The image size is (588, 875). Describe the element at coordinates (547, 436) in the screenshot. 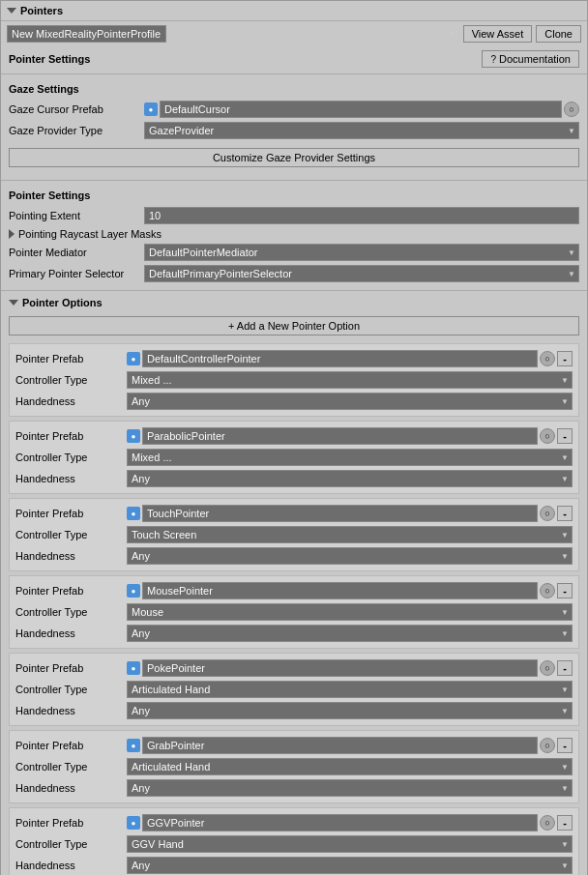

I see `prefab-pick-btn-1: ○` at that location.